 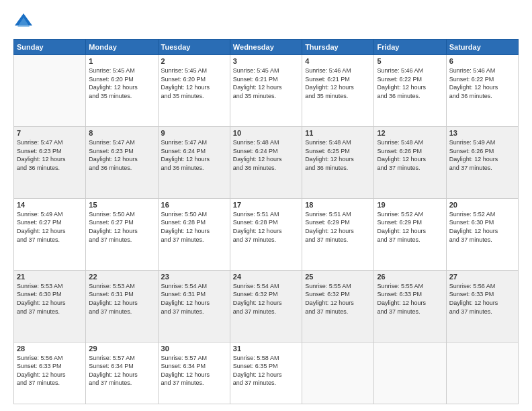 I want to click on day-number: 21, so click(x=50, y=277).